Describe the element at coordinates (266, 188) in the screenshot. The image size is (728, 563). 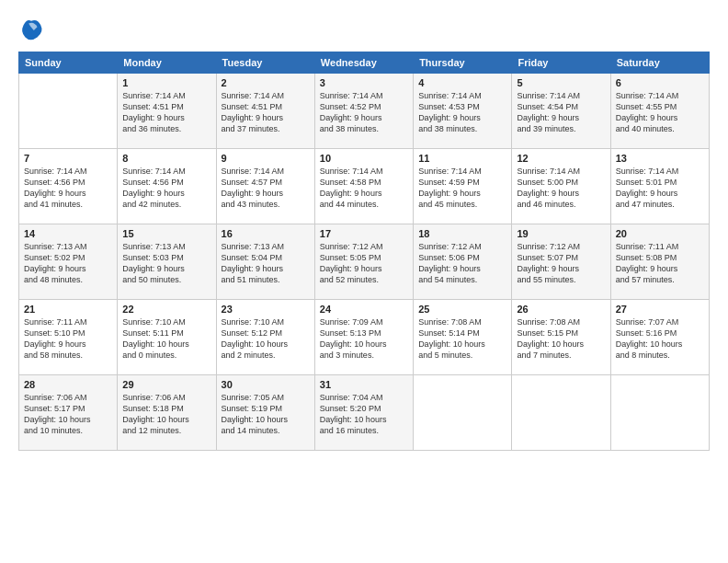
I see `day-info: Sunrise: 7:14 AMSunset: 4:57 PMDaylight:…` at that location.